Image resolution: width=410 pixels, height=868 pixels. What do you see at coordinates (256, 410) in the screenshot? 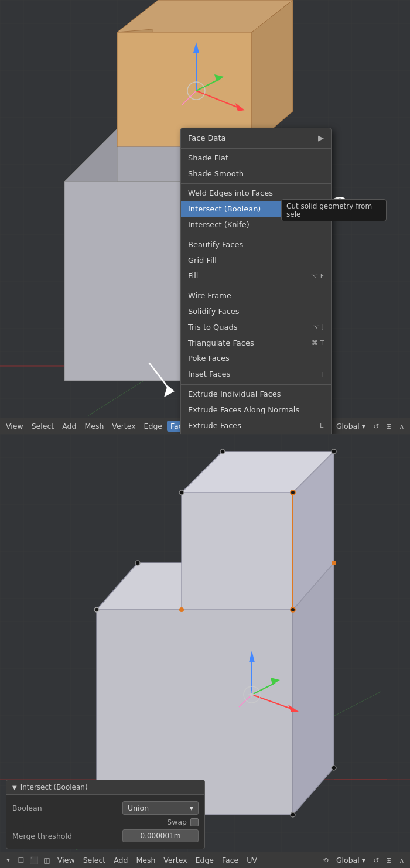
I see `menu-item-extrude-normals: Extrude Faces Along Normals` at bounding box center [256, 410].